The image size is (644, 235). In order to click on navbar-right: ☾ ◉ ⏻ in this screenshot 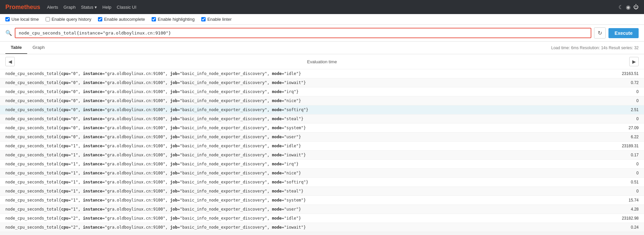, I will do `click(629, 7)`.